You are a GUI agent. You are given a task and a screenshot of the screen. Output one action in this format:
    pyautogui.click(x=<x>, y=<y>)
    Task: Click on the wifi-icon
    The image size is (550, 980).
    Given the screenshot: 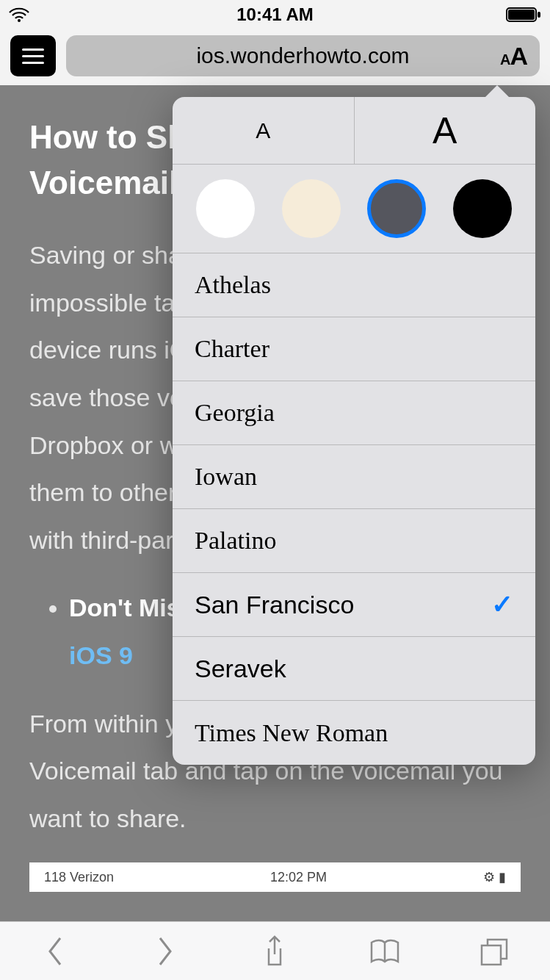 What is the action you would take?
    pyautogui.click(x=19, y=15)
    